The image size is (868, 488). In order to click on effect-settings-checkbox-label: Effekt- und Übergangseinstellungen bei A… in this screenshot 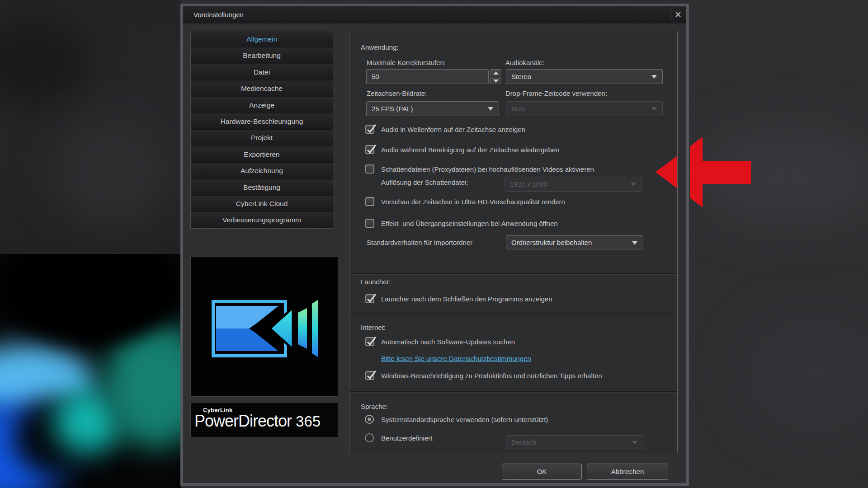, I will do `click(469, 224)`.